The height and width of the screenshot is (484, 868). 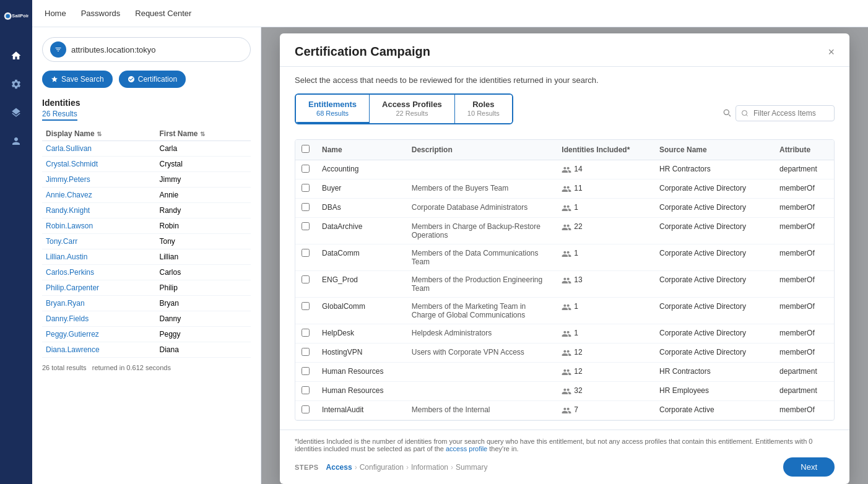 What do you see at coordinates (118, 14) in the screenshot?
I see `nav-links: Home Passwords Request Center` at bounding box center [118, 14].